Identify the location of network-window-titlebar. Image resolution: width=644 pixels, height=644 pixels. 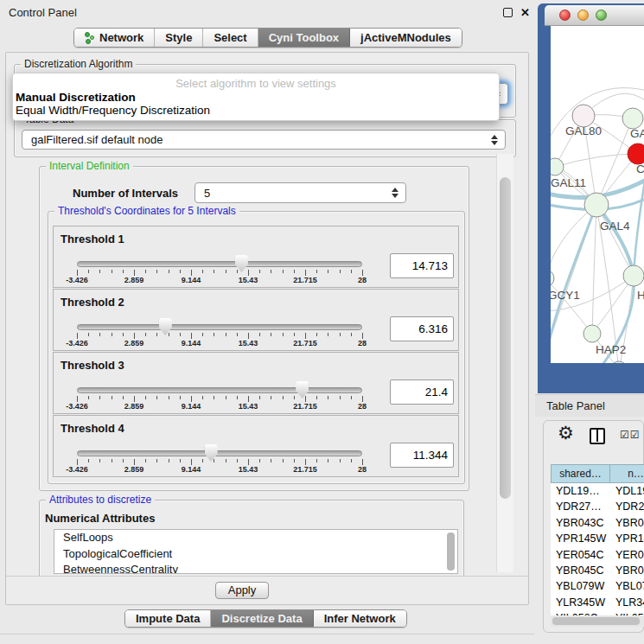
(595, 16).